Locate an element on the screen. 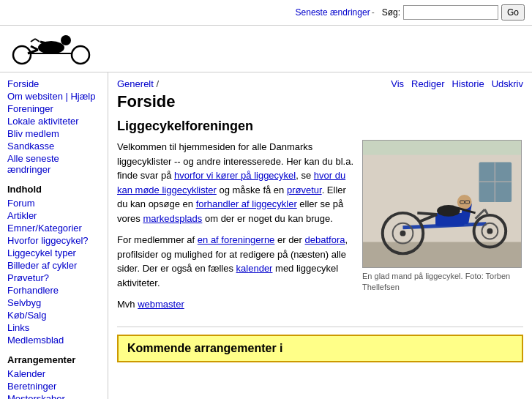 The image size is (532, 399). nav-link-artikler: Artikler is located at coordinates (22, 215).